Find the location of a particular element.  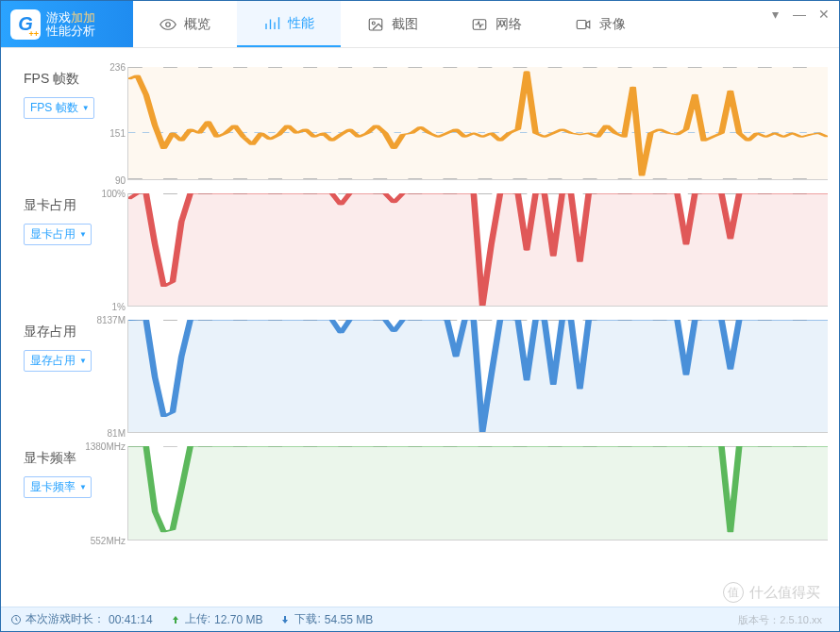

gpu-clock-y-top: 1380MHz is located at coordinates (106, 447).